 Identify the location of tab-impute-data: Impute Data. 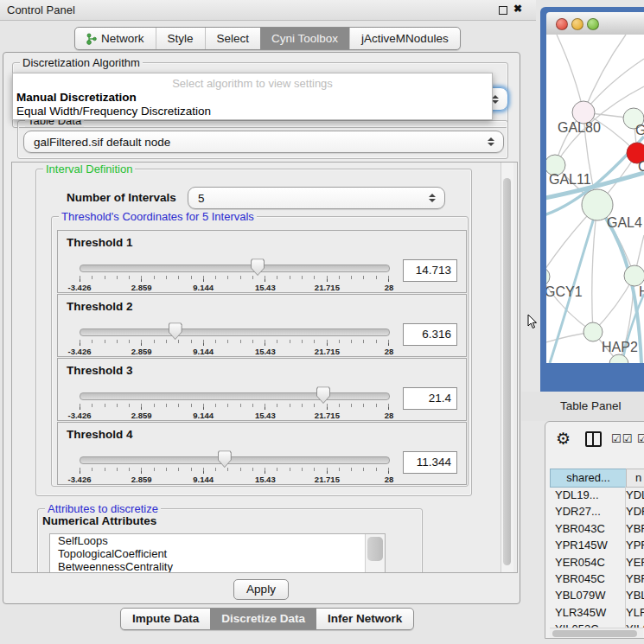
(166, 619).